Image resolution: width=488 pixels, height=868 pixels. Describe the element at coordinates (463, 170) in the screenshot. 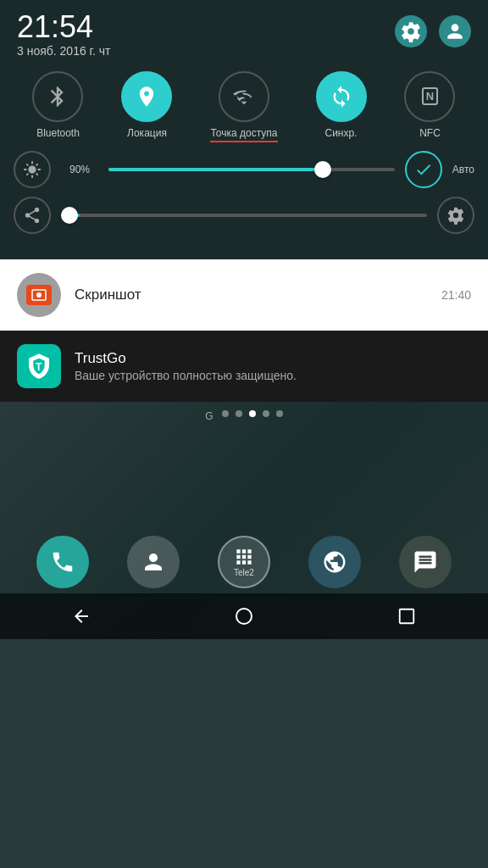

I see `auto-label: Авто` at that location.